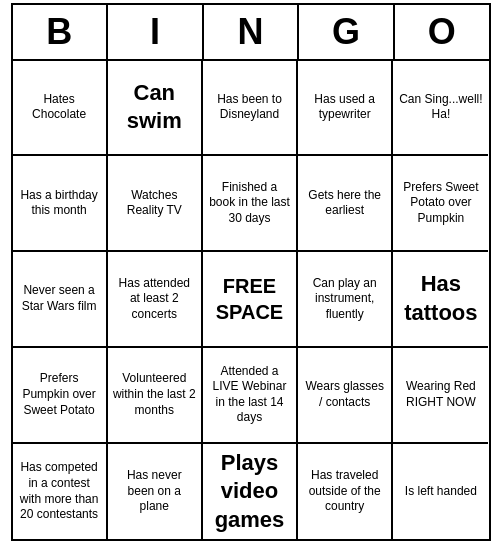 This screenshot has width=501, height=544. Describe the element at coordinates (346, 300) in the screenshot. I see `bingo-cell-13: Can play an instrument, fluently` at that location.